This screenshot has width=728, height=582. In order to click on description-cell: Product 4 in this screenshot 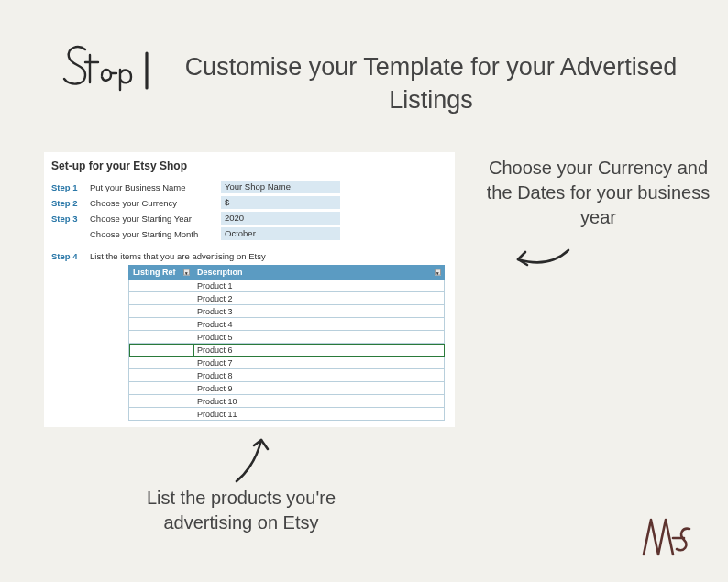, I will do `click(319, 324)`.